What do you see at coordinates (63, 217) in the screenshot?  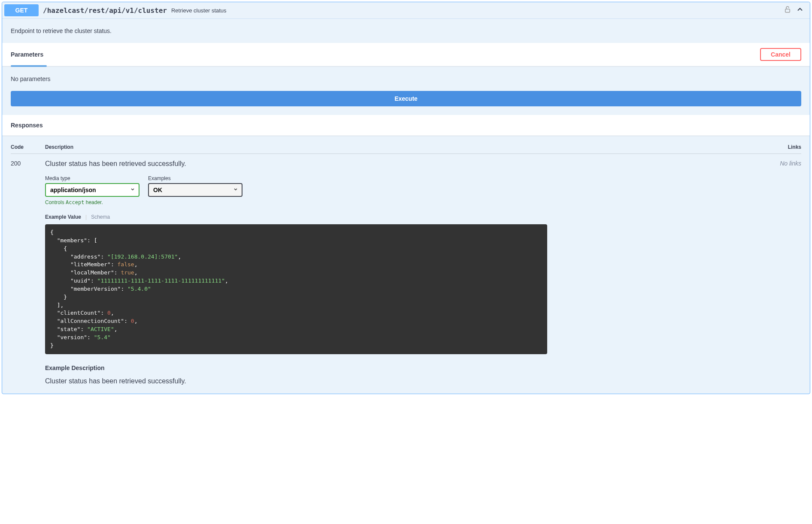 I see `tab-example-value: Example Value` at bounding box center [63, 217].